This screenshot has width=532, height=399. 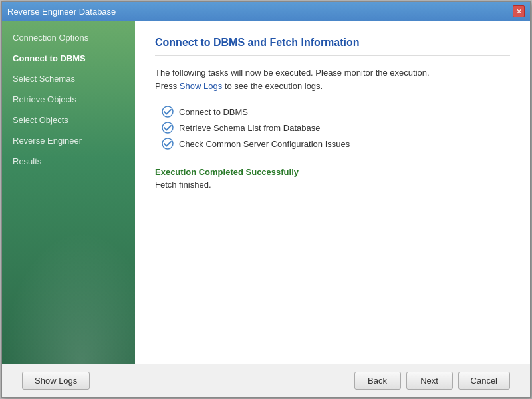 What do you see at coordinates (336, 144) in the screenshot?
I see `task-item-3: Check Common Server Configuration Issues` at bounding box center [336, 144].